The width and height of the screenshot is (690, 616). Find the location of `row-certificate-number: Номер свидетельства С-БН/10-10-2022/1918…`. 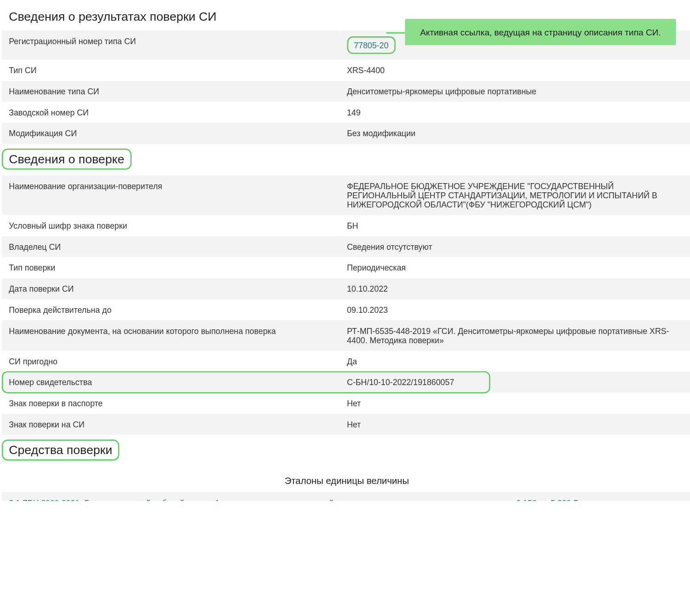

row-certificate-number: Номер свидетельства С-БН/10-10-2022/1918… is located at coordinates (346, 382).